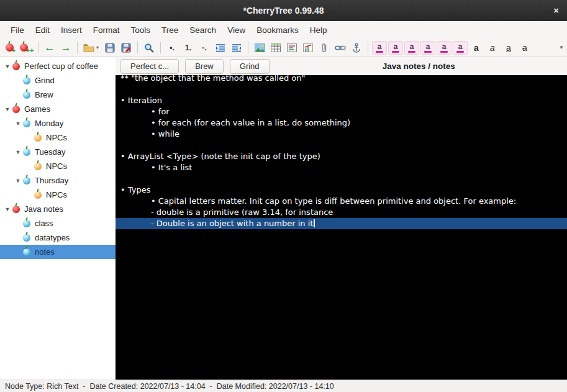  I want to click on tree-node-games: ▼ Games, so click(58, 109).